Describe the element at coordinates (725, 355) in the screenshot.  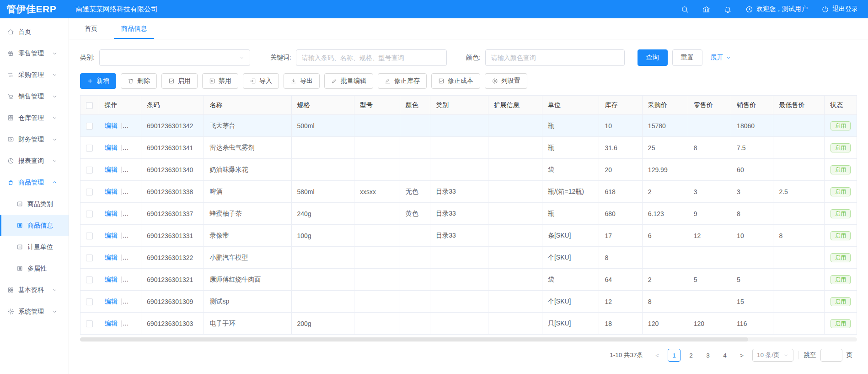
I see `page-number-4: 4` at that location.